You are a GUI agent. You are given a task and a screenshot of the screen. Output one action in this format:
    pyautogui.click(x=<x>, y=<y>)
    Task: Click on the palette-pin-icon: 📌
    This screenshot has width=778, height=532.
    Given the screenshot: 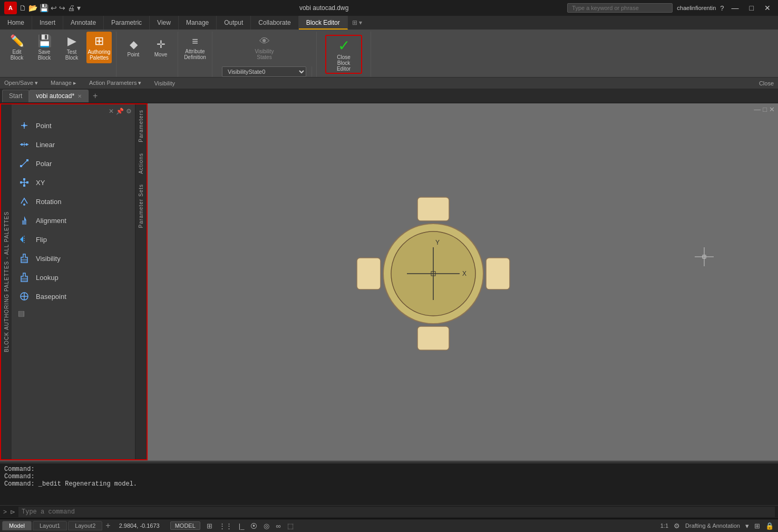 What is the action you would take?
    pyautogui.click(x=120, y=111)
    